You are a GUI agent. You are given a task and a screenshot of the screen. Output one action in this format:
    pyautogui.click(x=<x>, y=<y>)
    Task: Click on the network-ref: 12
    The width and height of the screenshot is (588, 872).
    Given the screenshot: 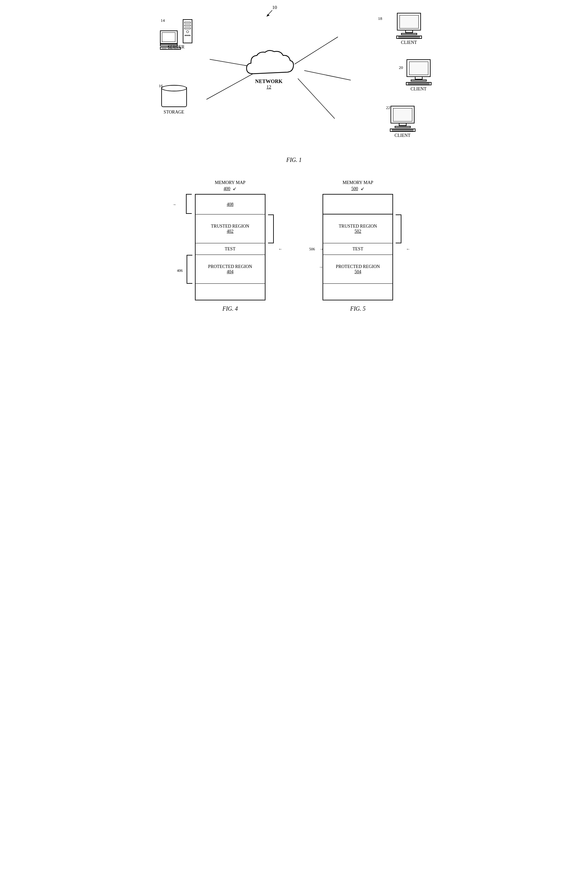 What is the action you would take?
    pyautogui.click(x=269, y=87)
    